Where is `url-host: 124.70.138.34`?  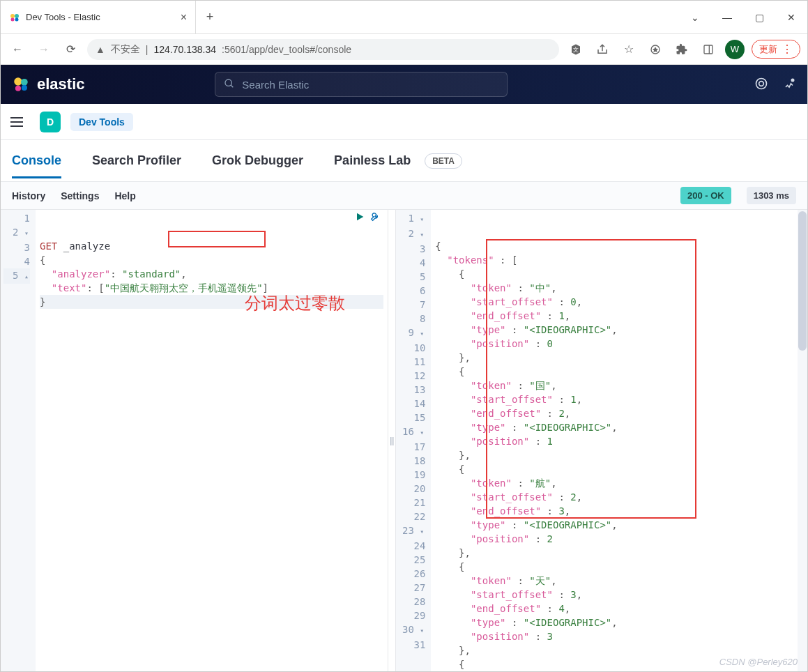
url-host: 124.70.138.34 is located at coordinates (185, 49).